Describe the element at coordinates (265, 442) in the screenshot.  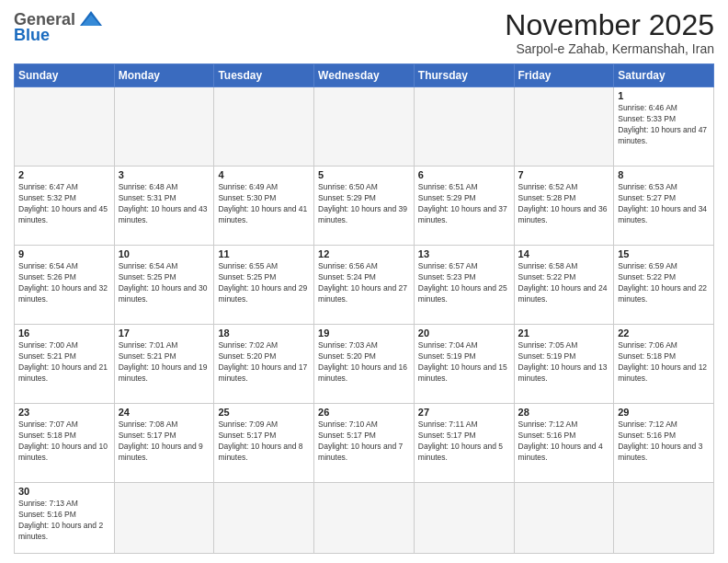
I see `calendar-cell: 25Sunrise: 7:09 AMSunset: 5:17 PMDayligh…` at that location.